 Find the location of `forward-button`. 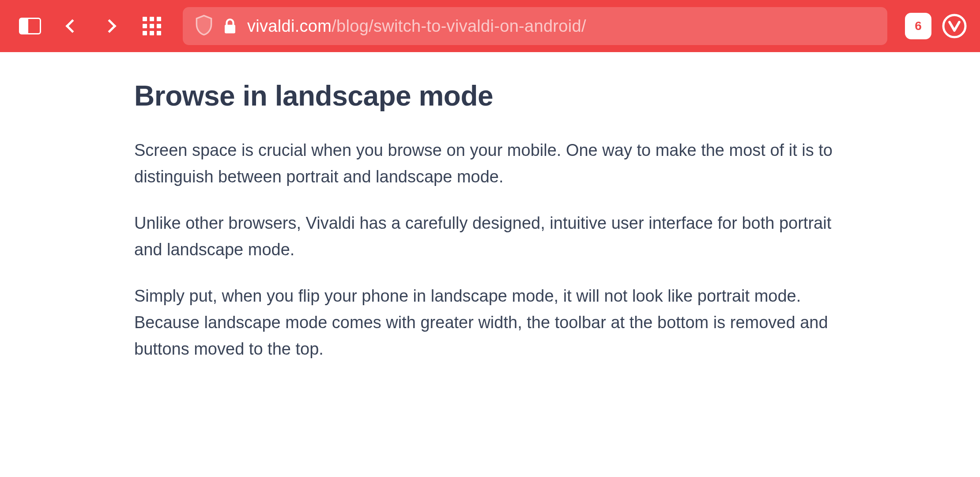

forward-button is located at coordinates (111, 26).